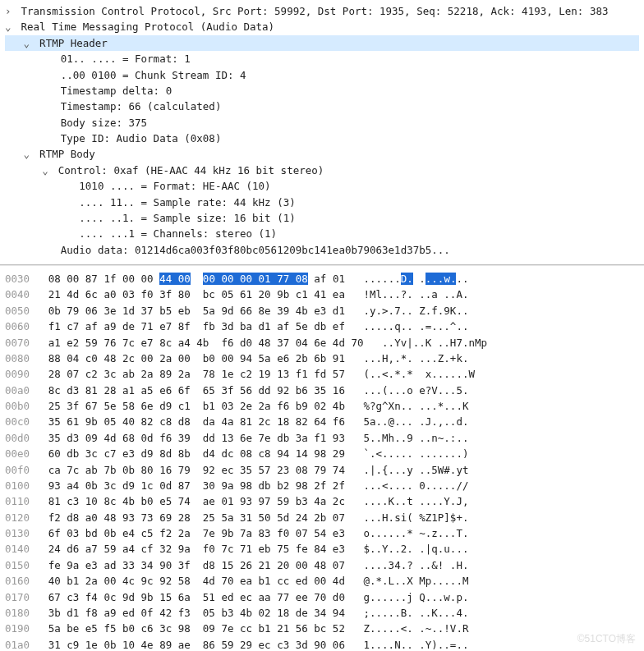 Image resolution: width=644 pixels, height=651 pixels. What do you see at coordinates (416, 310) in the screenshot?
I see `hex-ascii: .y.>.7.. Z.f.9K..` at bounding box center [416, 310].